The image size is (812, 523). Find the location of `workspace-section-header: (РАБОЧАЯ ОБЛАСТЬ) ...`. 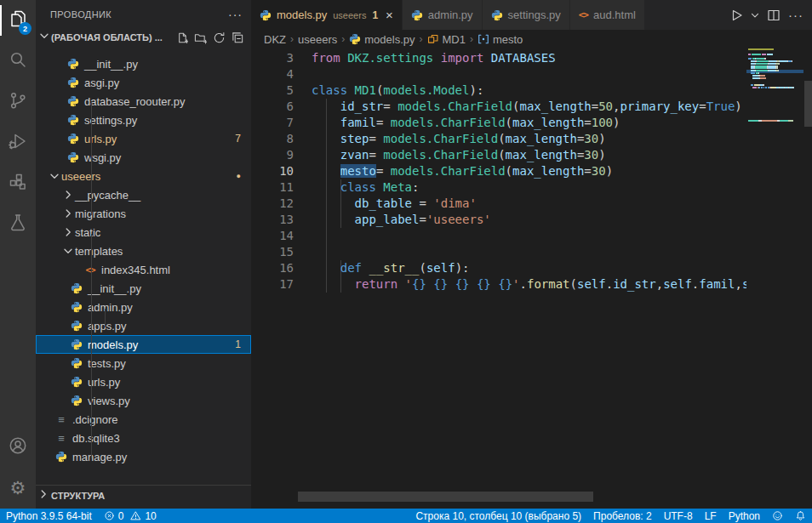

workspace-section-header: (РАБОЧАЯ ОБЛАСТЬ) ... is located at coordinates (143, 37).